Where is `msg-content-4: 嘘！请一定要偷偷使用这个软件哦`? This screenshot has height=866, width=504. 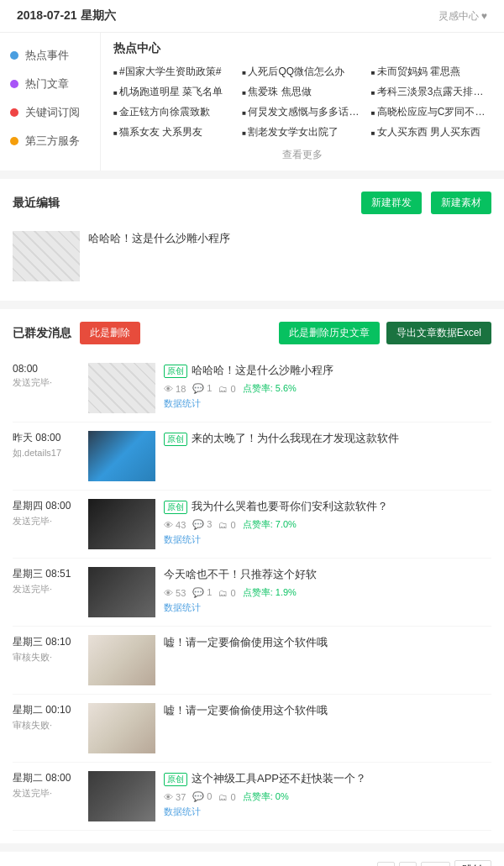
msg-content-4: 嘘！请一定要偷偷使用这个软件哦 is located at coordinates (328, 645).